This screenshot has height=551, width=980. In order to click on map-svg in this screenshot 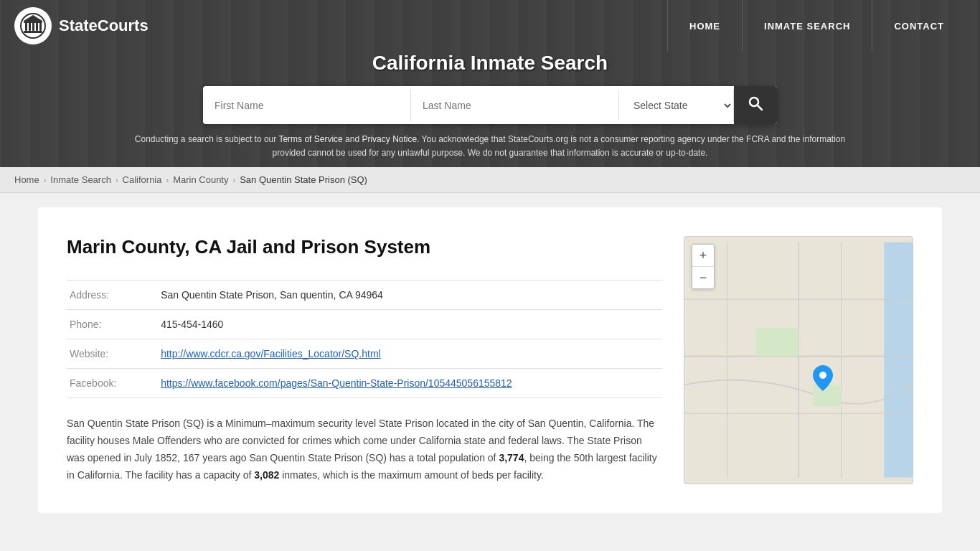, I will do `click(798, 360)`.